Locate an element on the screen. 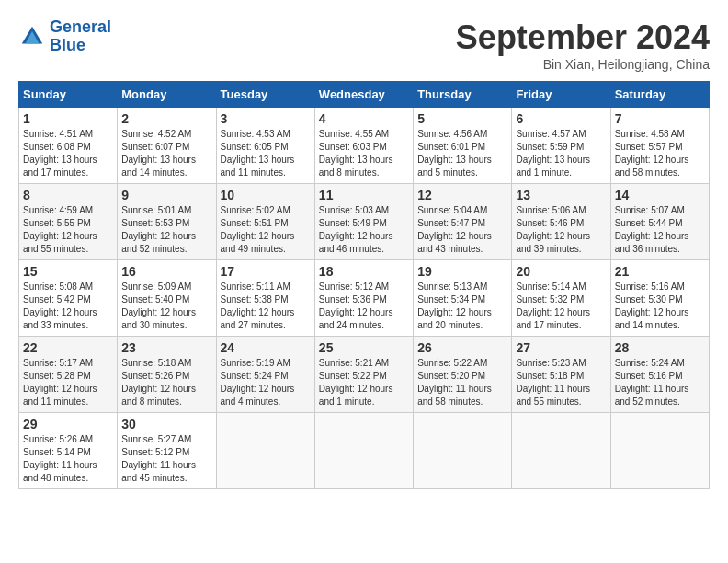 The image size is (728, 563). month-title: September 2024 is located at coordinates (583, 38).